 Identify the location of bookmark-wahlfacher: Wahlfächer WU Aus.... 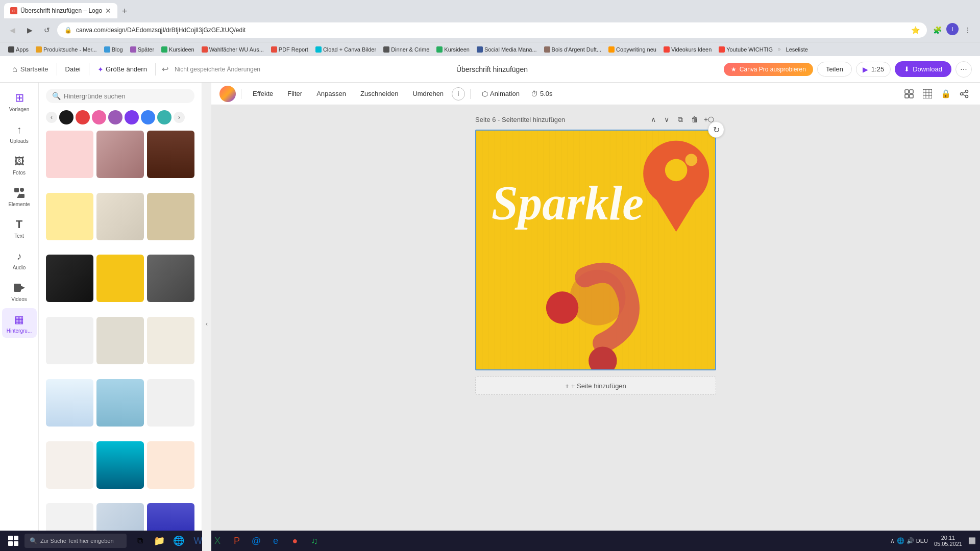
(233, 49).